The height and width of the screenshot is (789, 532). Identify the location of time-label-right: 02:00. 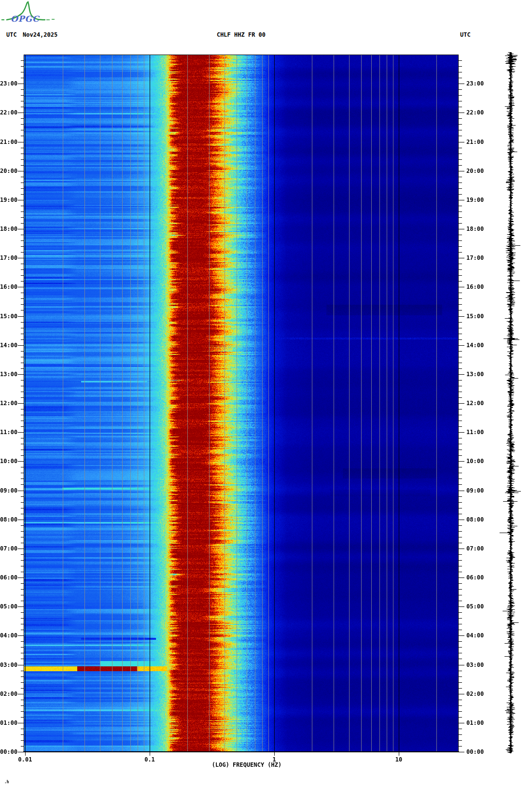
(475, 694).